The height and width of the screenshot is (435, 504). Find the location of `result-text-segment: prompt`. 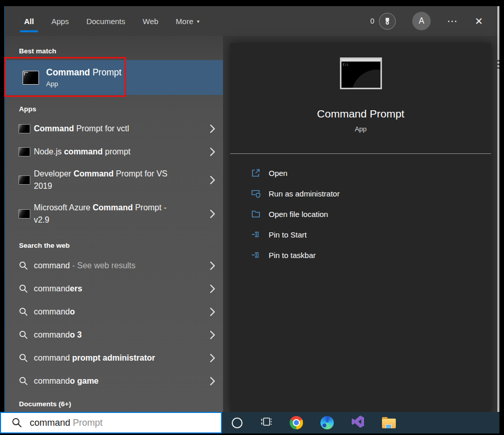

result-text-segment: prompt is located at coordinates (116, 152).